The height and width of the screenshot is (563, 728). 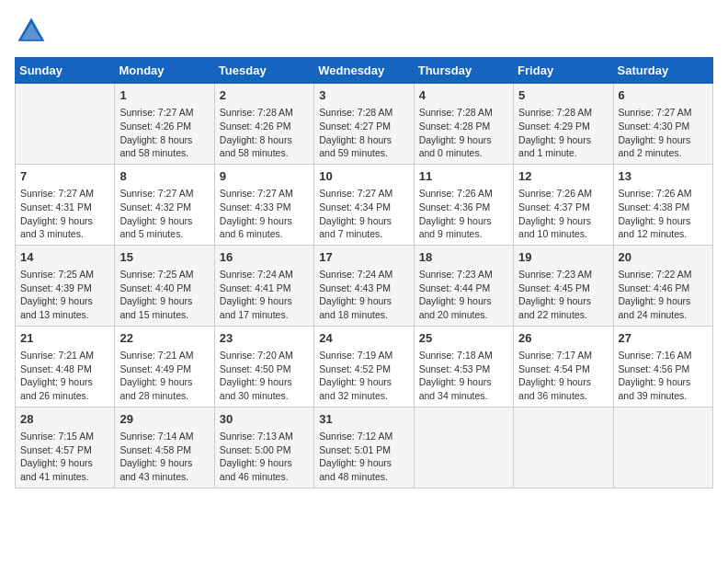 I want to click on day-info: Sunset: 4:39 PM, so click(x=64, y=289).